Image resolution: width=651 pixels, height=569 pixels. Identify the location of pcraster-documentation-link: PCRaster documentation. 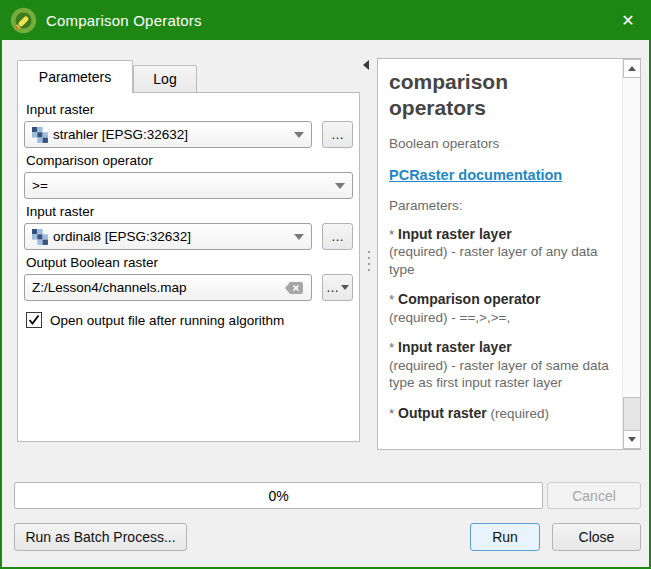
(476, 175).